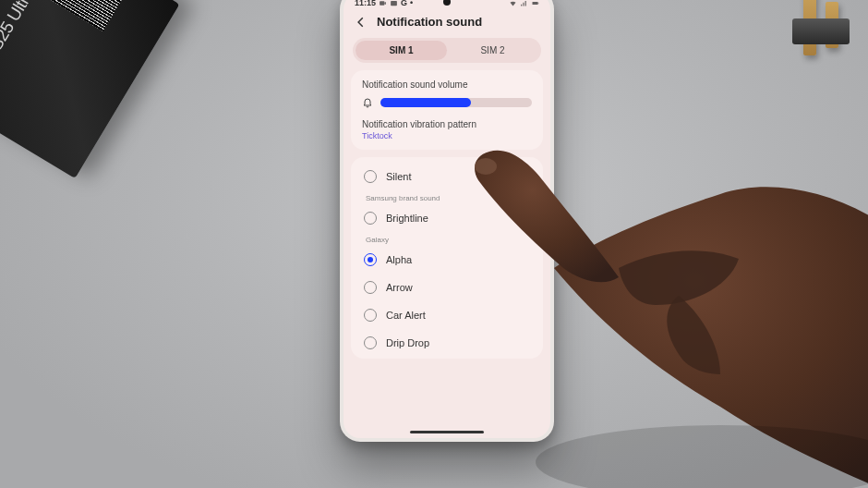  I want to click on camera-status-icon, so click(382, 4).